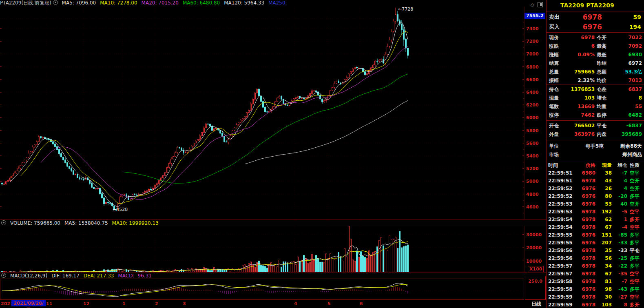 The width and height of the screenshot is (644, 308). What do you see at coordinates (595, 126) in the screenshot?
I see `flow-row: 开仓766502平仓-6837` at bounding box center [595, 126].